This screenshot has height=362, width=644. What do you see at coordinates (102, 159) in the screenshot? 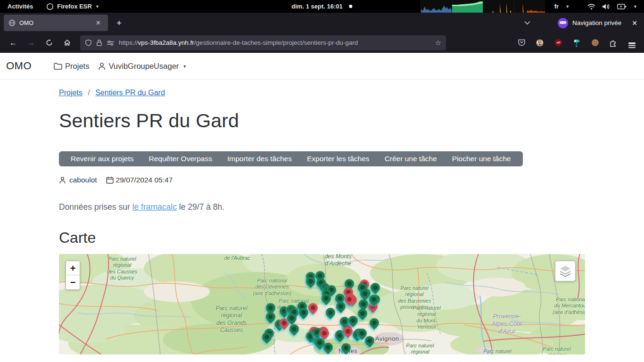
I see `back-to-projects-button: Revenir aux projets` at bounding box center [102, 159].